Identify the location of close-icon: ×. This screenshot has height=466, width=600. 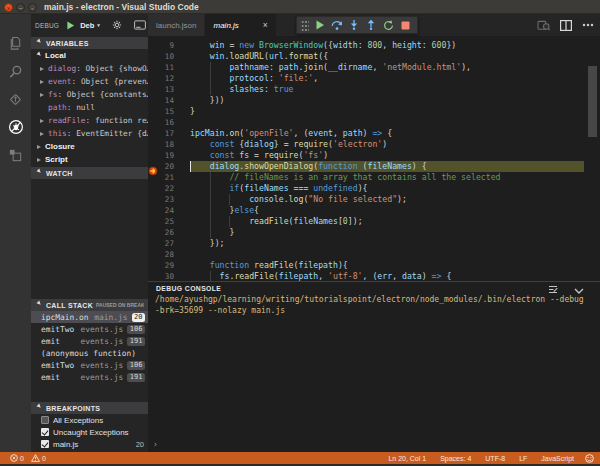
(266, 25).